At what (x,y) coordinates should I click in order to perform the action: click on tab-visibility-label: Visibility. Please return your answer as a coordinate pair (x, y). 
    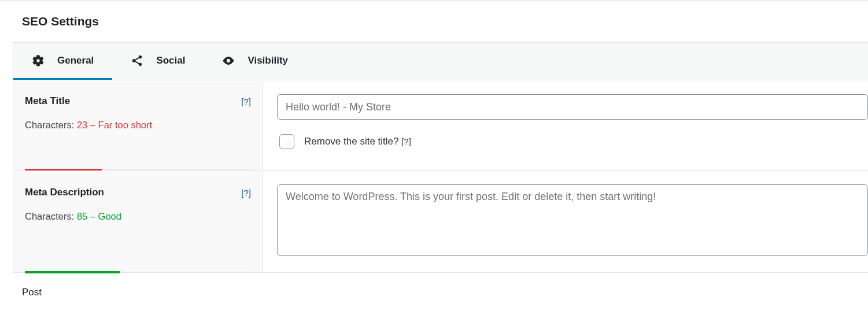
    Looking at the image, I should click on (268, 61).